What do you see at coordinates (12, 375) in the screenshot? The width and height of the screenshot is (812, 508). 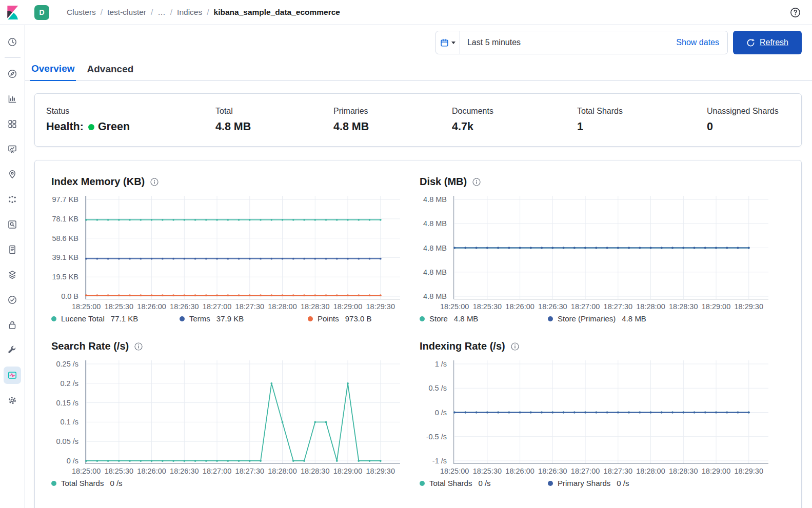 I see `sidebar-item-stack-monitoring` at bounding box center [12, 375].